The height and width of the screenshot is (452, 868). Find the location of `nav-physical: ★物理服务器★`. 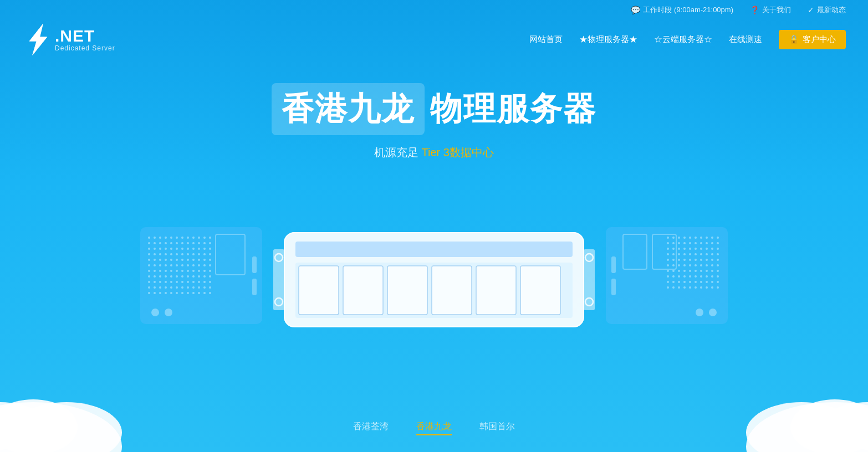

nav-physical: ★物理服务器★ is located at coordinates (609, 40).